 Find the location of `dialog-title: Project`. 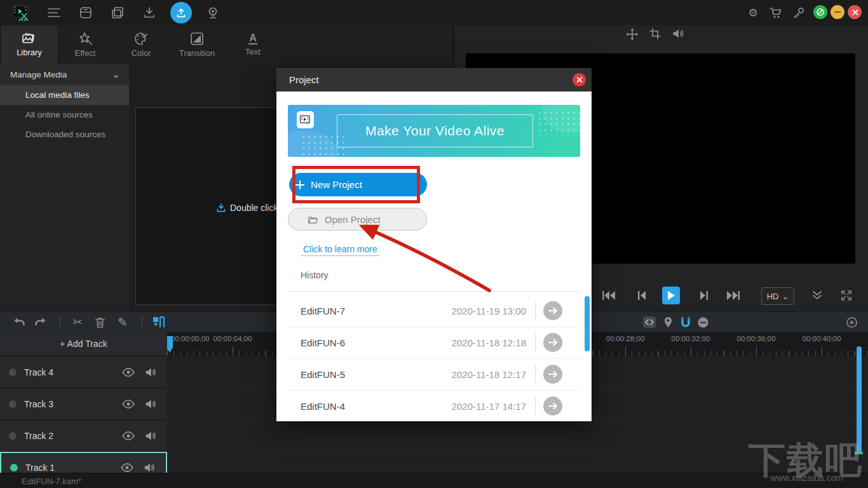

dialog-title: Project is located at coordinates (304, 80).